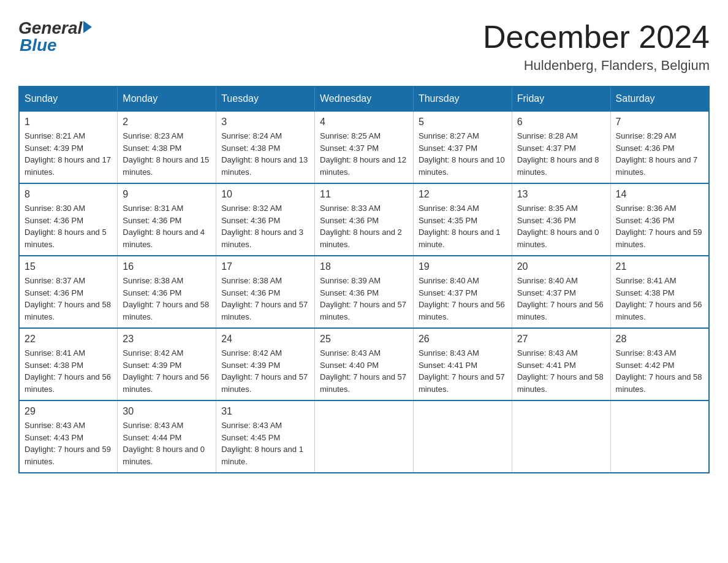 This screenshot has width=728, height=563. I want to click on calendar-day-cell: 15 Sunrise: 8:37 AM Sunset: 4:36 PM Dayl…, so click(69, 292).